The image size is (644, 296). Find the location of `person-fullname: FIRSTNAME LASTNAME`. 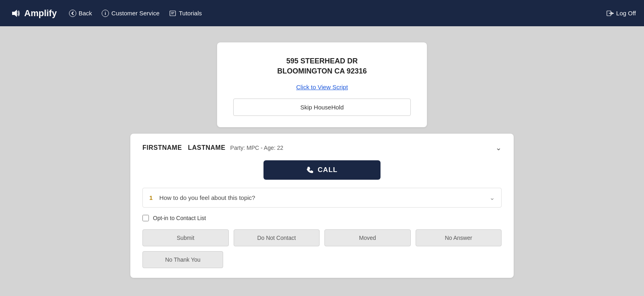

person-fullname: FIRSTNAME LASTNAME is located at coordinates (184, 148).